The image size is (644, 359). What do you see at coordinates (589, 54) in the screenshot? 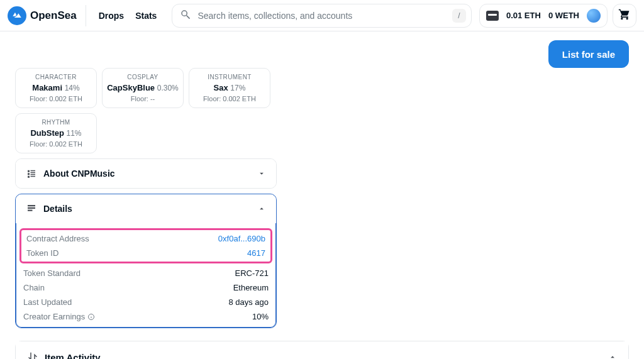
I see `list-for-sale-button: List for sale` at bounding box center [589, 54].